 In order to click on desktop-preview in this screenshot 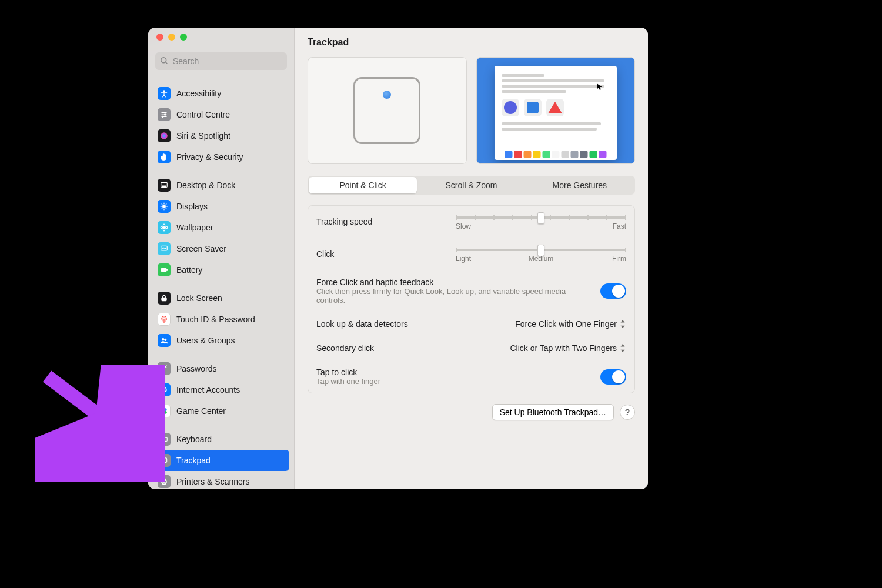, I will do `click(556, 111)`.